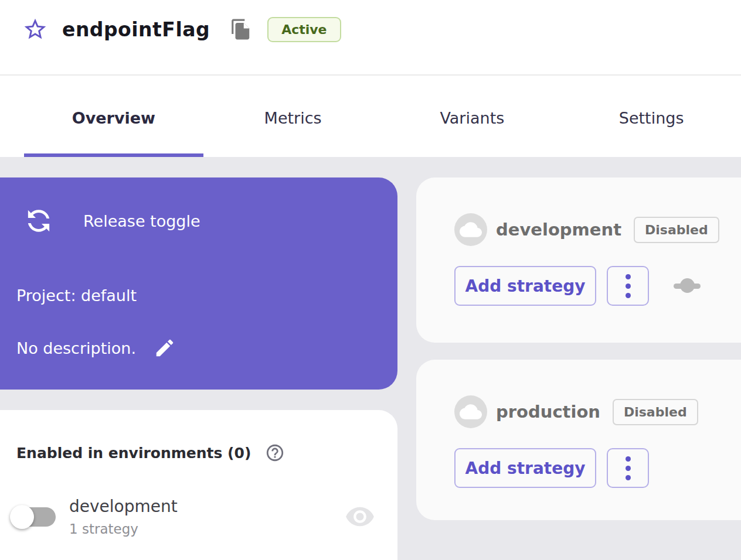 This screenshot has width=741, height=560. Describe the element at coordinates (136, 29) in the screenshot. I see `page-title: endpointFlag` at that location.